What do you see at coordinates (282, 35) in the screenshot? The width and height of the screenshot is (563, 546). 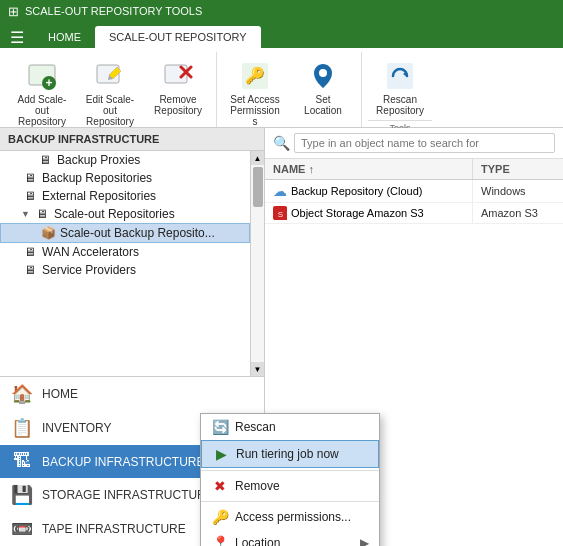 I see `ribbon-tabs: ☰ HOME SCALE-OUT REPOSITORY` at bounding box center [282, 35].